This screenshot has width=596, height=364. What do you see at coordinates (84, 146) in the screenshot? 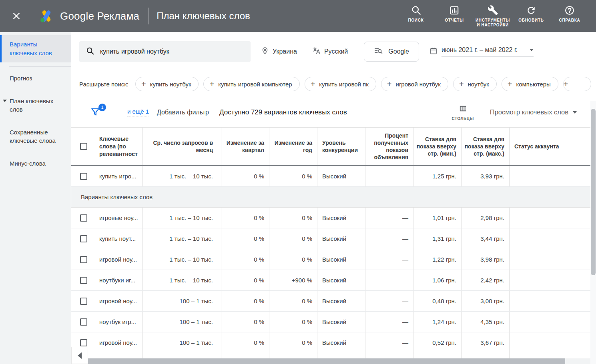
I see `select-all-checkbox` at bounding box center [84, 146].